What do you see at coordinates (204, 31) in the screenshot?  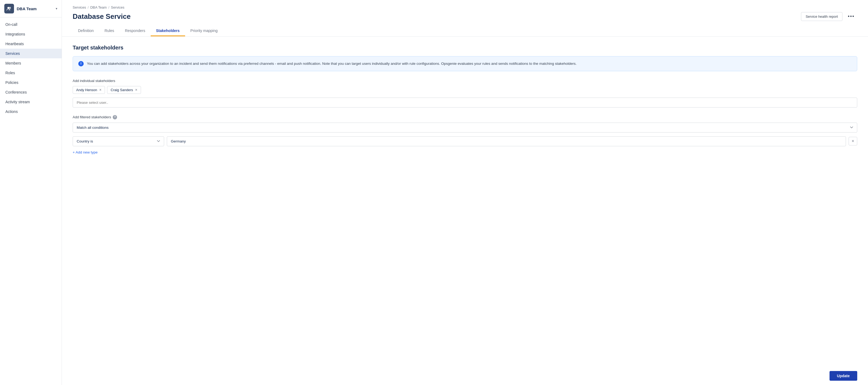 I see `tab-priority-mapping: Priority mapping` at bounding box center [204, 31].